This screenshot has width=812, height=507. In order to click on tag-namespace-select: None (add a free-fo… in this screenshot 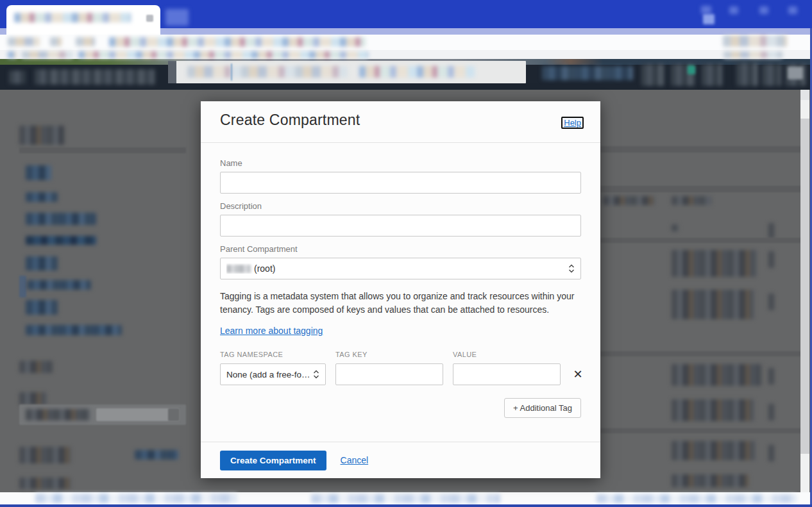, I will do `click(273, 374)`.